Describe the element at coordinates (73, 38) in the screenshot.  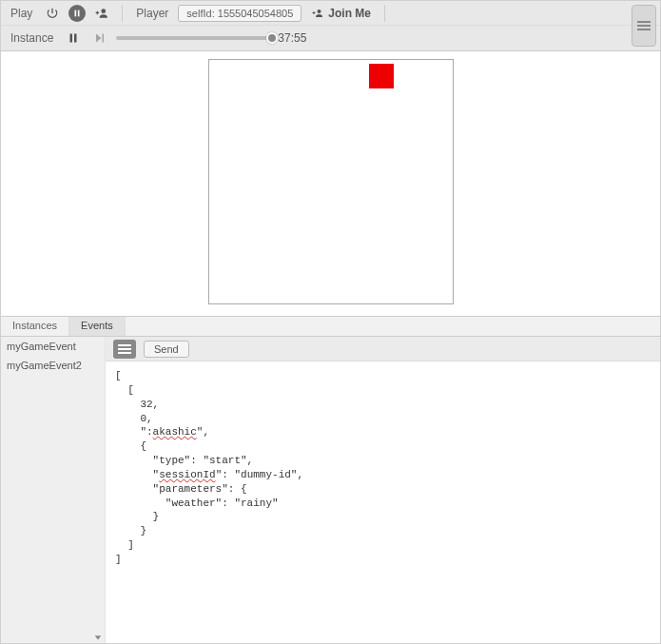
I see `instance-pause-icon` at that location.